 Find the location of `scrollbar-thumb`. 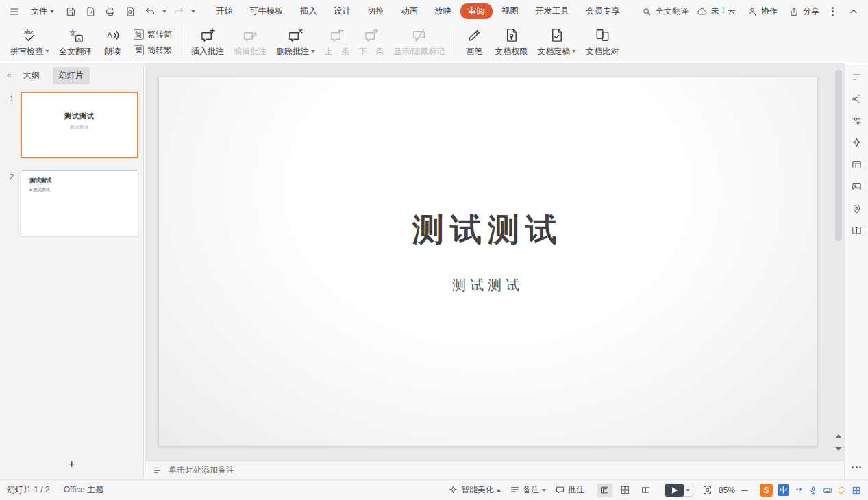

scrollbar-thumb is located at coordinates (839, 155).